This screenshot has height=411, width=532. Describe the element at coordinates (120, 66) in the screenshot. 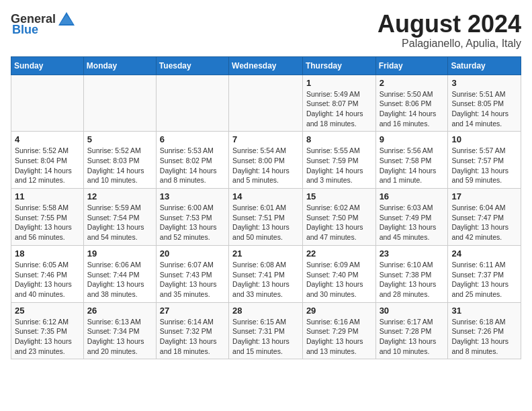

I see `day-header-monday: Monday` at that location.